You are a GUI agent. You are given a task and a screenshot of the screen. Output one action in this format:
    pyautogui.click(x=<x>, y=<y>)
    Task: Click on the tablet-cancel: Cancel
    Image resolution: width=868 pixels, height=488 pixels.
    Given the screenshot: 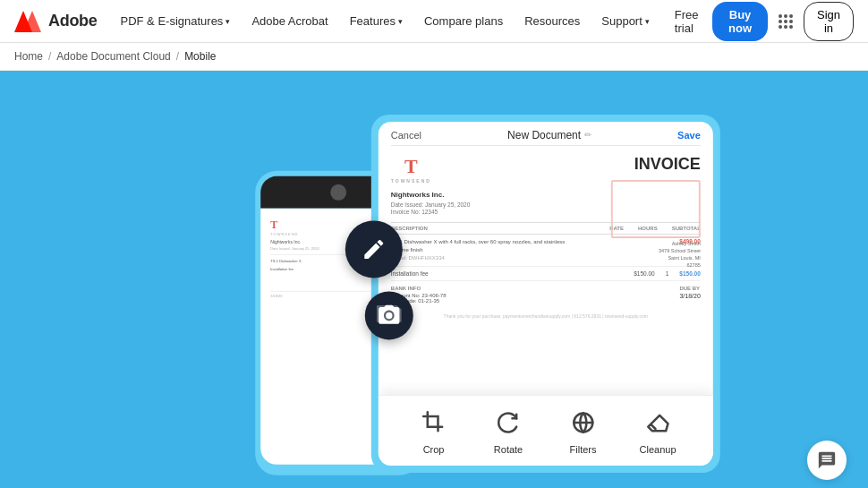 What is the action you would take?
    pyautogui.click(x=406, y=135)
    